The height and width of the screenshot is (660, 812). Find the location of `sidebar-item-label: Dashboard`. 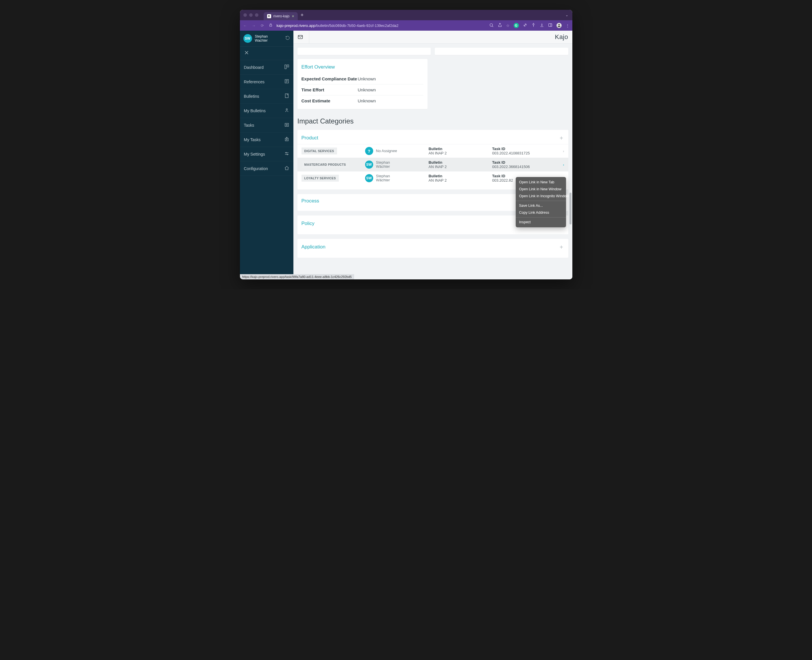

sidebar-item-label: Dashboard is located at coordinates (254, 67).